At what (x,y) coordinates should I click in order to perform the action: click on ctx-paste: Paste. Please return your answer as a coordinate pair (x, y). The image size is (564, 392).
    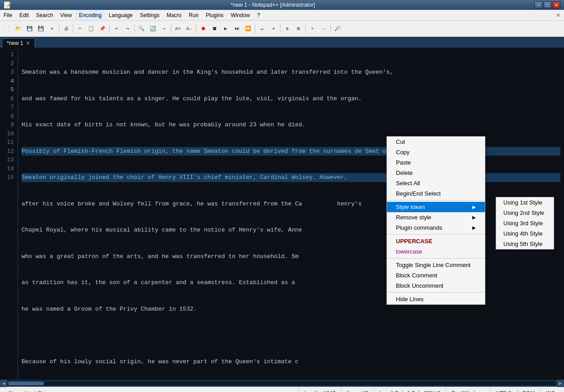
    Looking at the image, I should click on (436, 163).